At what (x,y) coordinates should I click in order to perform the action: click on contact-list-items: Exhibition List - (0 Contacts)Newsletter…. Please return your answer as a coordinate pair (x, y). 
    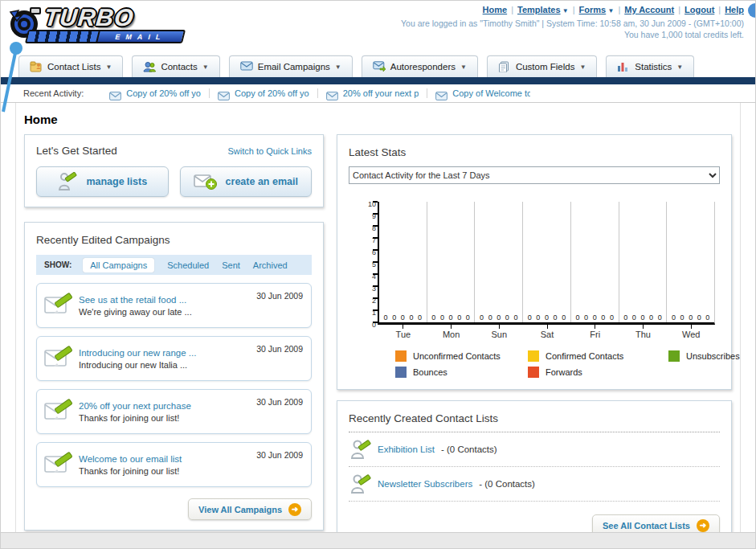
    Looking at the image, I should click on (534, 467).